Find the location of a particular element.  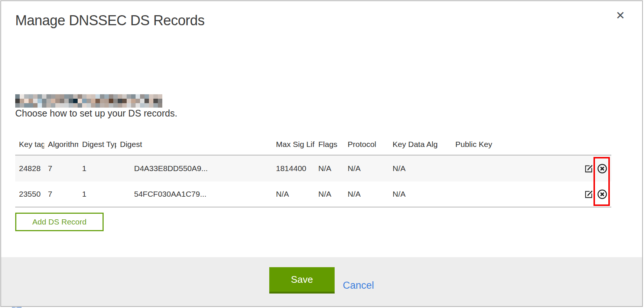

column-header-public-key: Public Key is located at coordinates (515, 144).